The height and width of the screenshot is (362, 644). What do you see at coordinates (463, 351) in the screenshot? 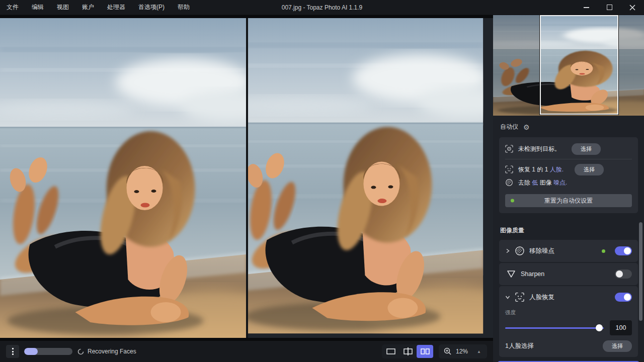
I see `zoom-control: 12% ▲` at bounding box center [463, 351].